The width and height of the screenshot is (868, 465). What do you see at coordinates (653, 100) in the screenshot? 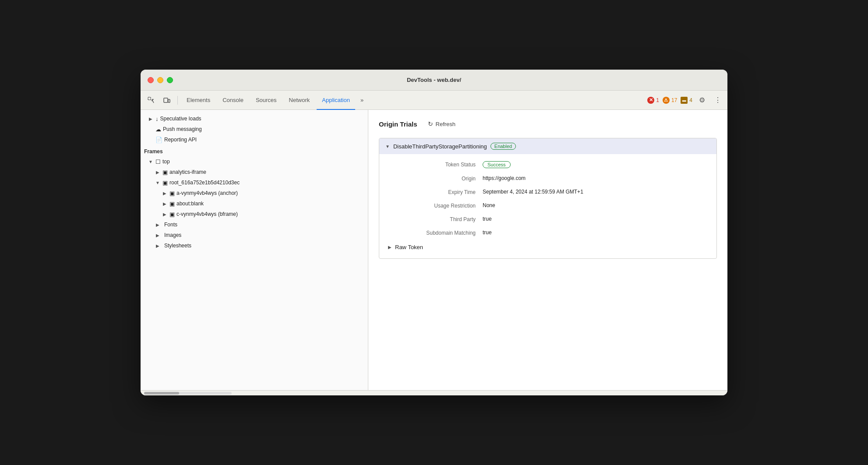
I see `error-badge: ✕ 1` at bounding box center [653, 100].